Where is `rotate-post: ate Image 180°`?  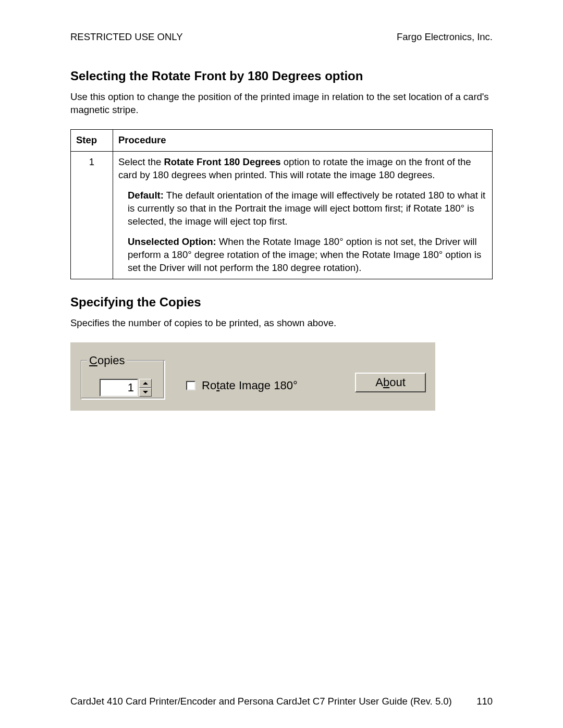 rotate-post: ate Image 180° is located at coordinates (259, 386).